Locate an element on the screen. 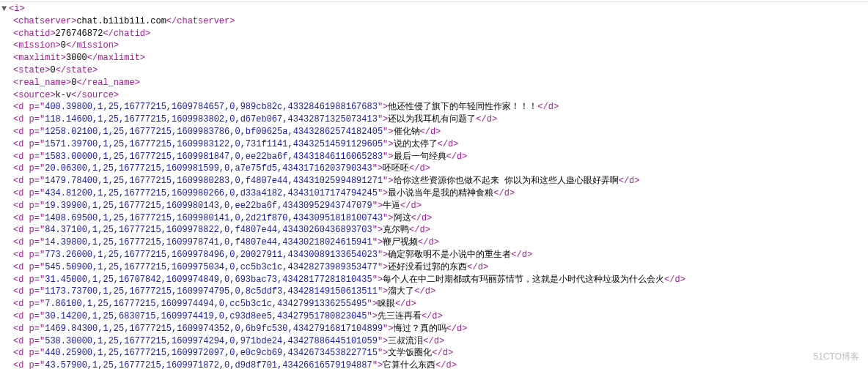 The height and width of the screenshot is (369, 868). danmaku-line: <d p="1173.73700,1,25,16777215,160997479… is located at coordinates (441, 291).